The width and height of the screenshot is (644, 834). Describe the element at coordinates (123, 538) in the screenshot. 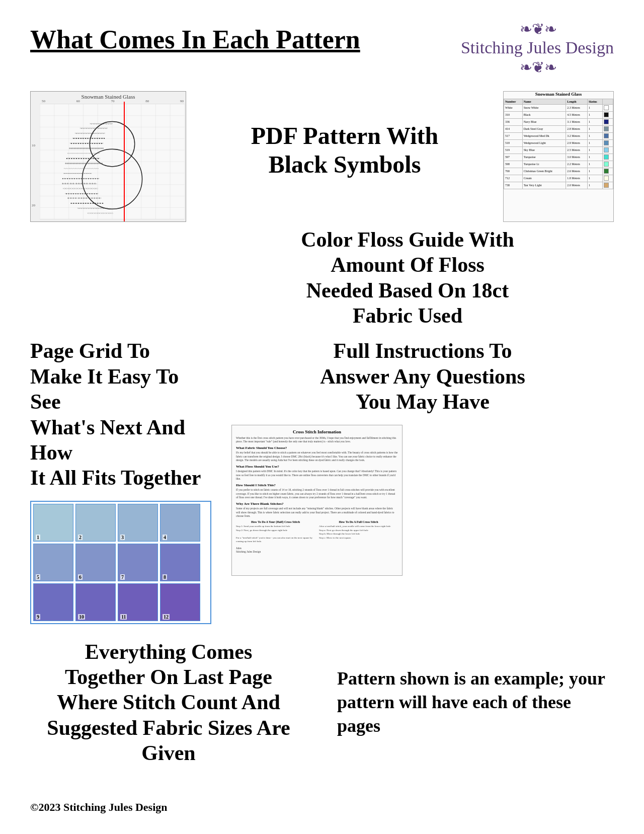

I see `thumb-number: 3` at that location.